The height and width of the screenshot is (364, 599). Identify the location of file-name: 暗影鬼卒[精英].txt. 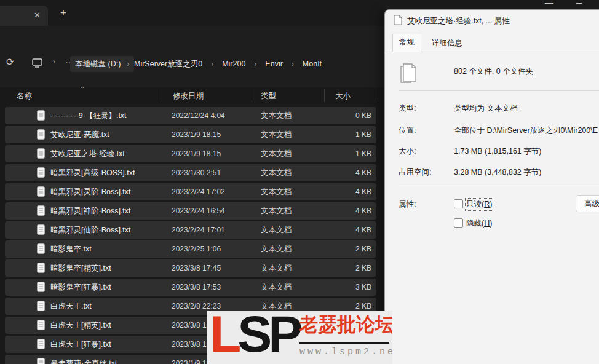
(81, 268).